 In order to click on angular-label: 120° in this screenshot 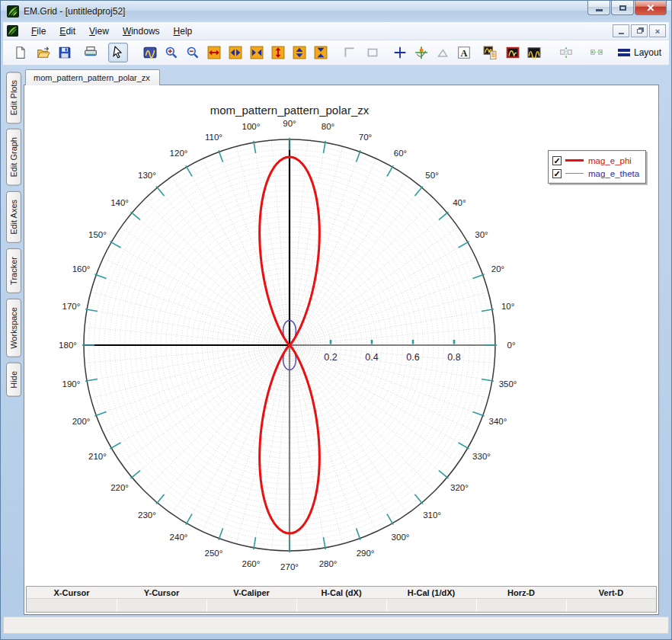, I will do `click(179, 153)`.